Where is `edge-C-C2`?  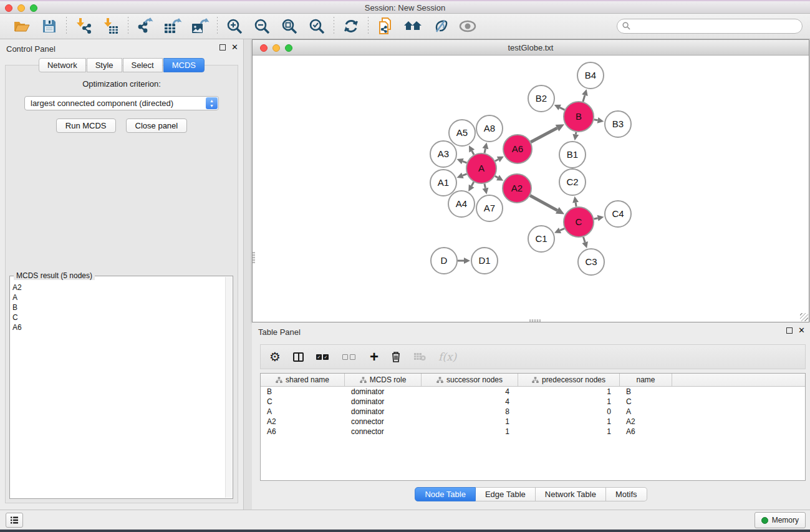
edge-C-C2 is located at coordinates (576, 205).